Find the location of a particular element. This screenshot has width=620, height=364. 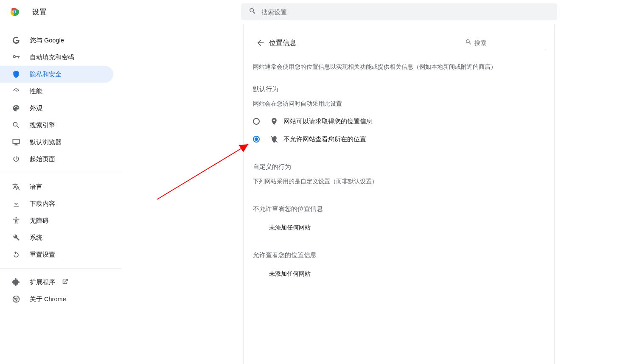

custom-behavior-title: 自定义的行为 is located at coordinates (399, 167).